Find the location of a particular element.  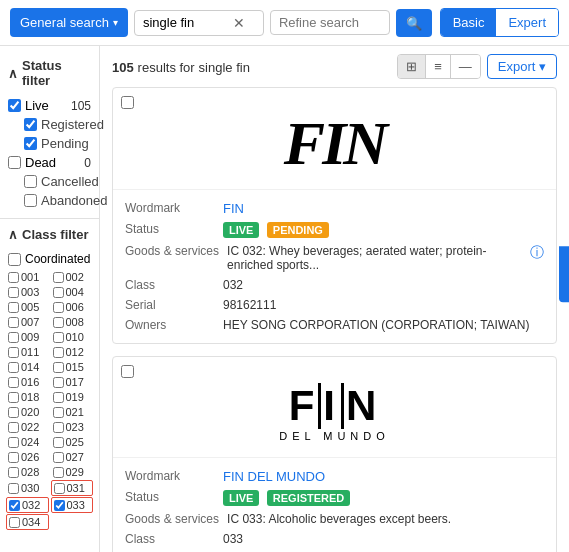

class-016-checkbox is located at coordinates (14, 382).